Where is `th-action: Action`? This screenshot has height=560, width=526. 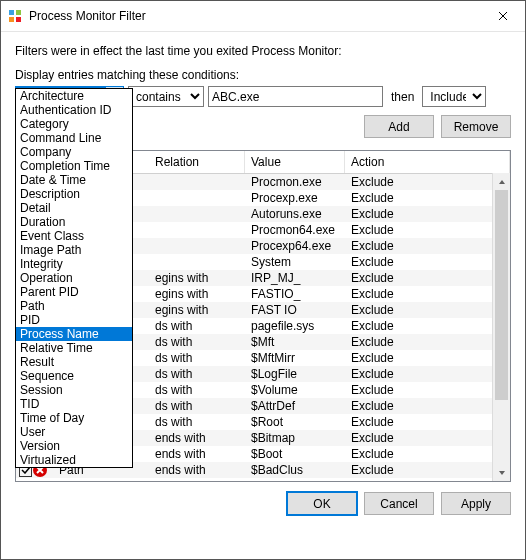
th-action: Action is located at coordinates (428, 162).